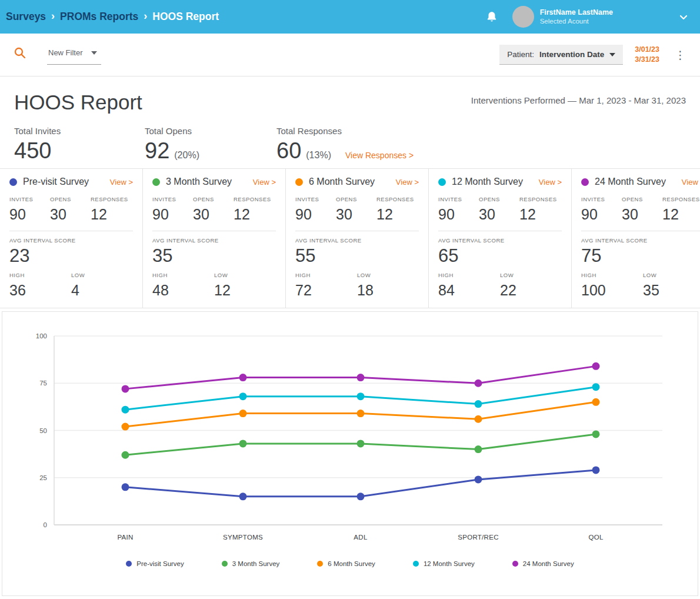 This screenshot has width=700, height=599. What do you see at coordinates (395, 214) in the screenshot?
I see `responses-value: 12` at bounding box center [395, 214].